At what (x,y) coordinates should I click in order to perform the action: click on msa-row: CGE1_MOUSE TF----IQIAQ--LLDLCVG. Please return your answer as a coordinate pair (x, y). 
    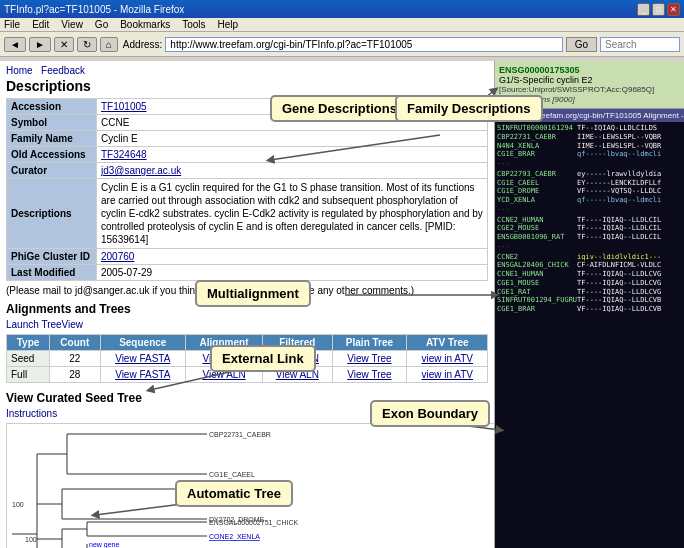
    Looking at the image, I should click on (590, 284).